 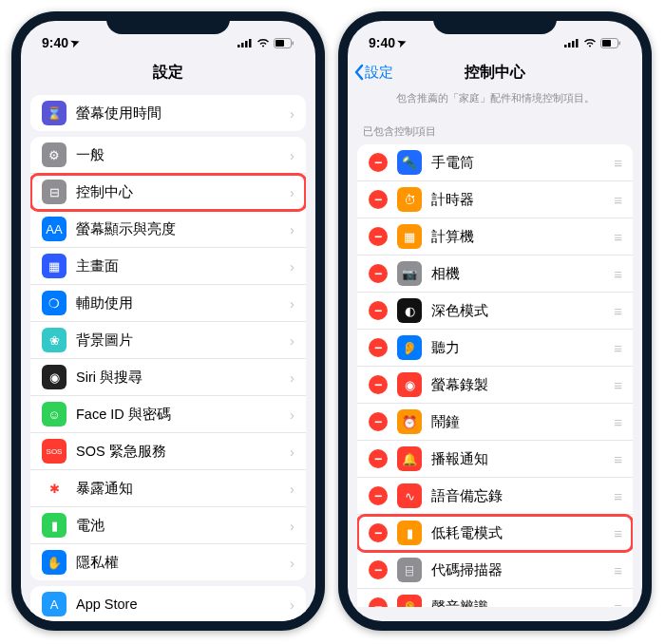 I want to click on app-icon: A, so click(x=54, y=604).